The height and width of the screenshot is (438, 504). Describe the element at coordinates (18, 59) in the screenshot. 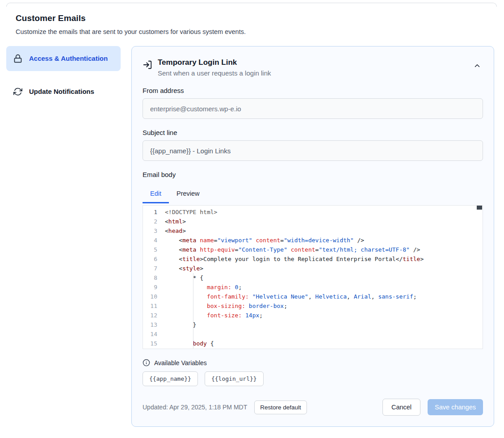

I see `lock-icon` at that location.